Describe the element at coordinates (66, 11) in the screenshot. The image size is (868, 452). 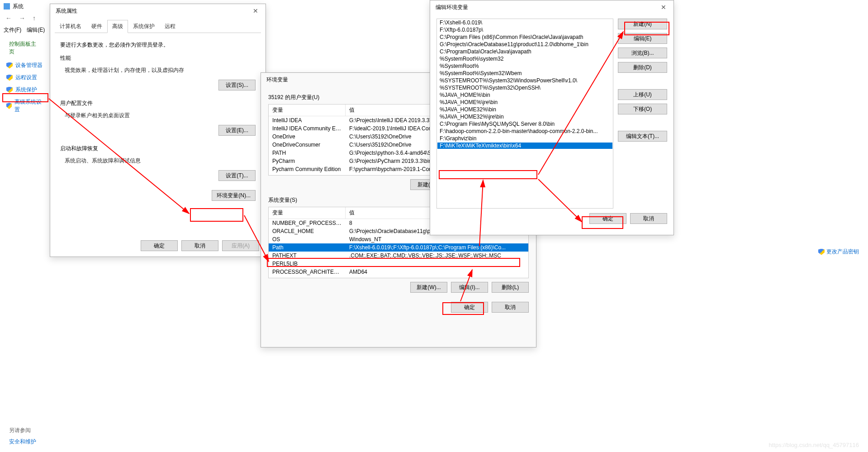
I see `sysprops-title: 系统属性` at that location.